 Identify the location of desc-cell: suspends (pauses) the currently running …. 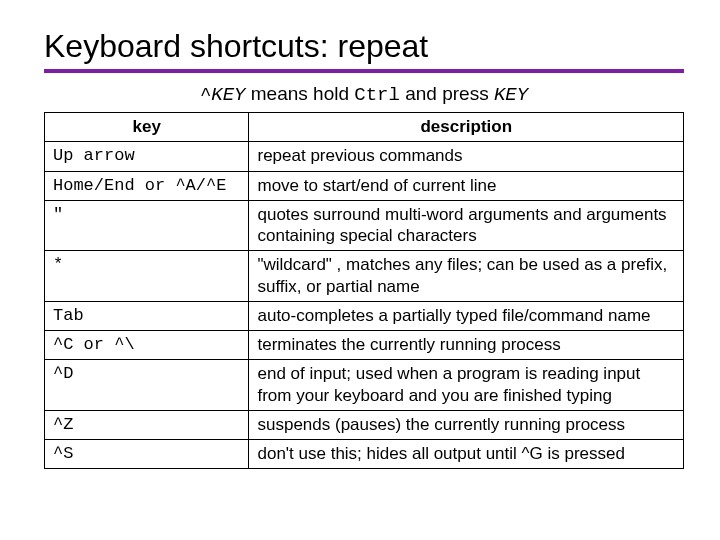
(466, 424).